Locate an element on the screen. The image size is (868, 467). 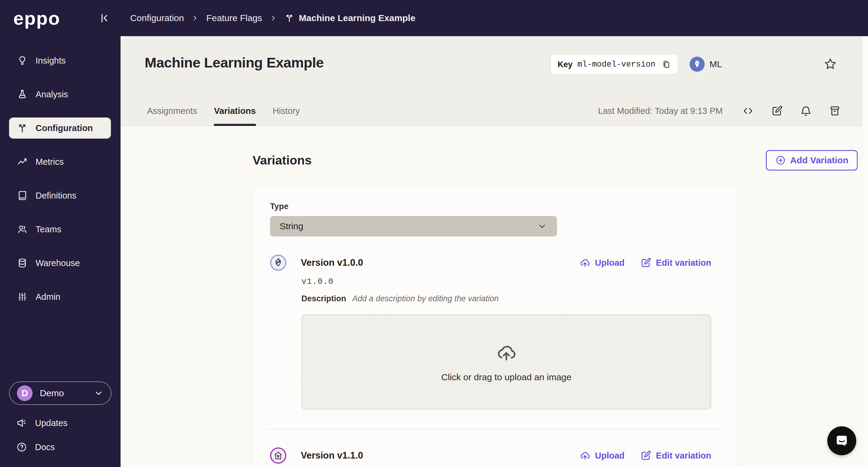
code-icon is located at coordinates (748, 111).